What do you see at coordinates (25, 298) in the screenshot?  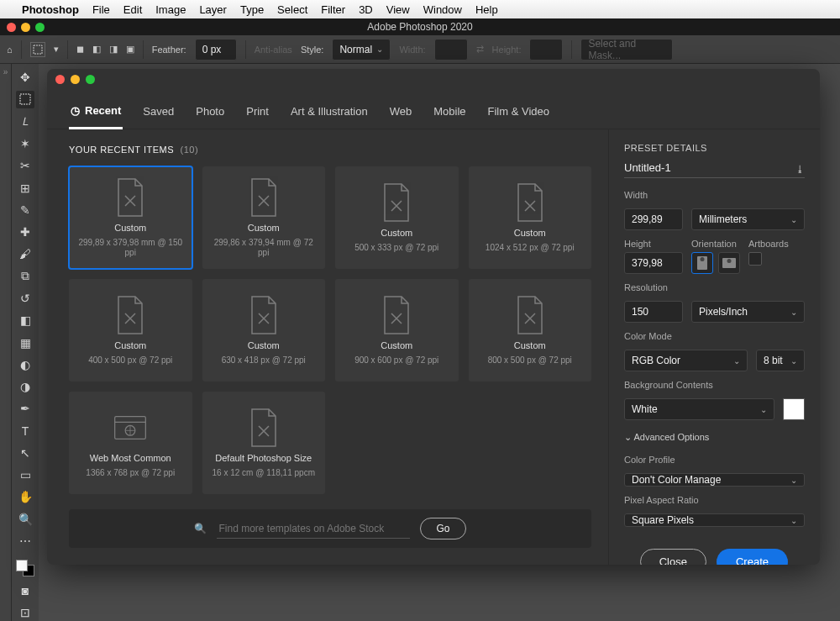 I see `history-brush-tool-icon: ↺` at bounding box center [25, 298].